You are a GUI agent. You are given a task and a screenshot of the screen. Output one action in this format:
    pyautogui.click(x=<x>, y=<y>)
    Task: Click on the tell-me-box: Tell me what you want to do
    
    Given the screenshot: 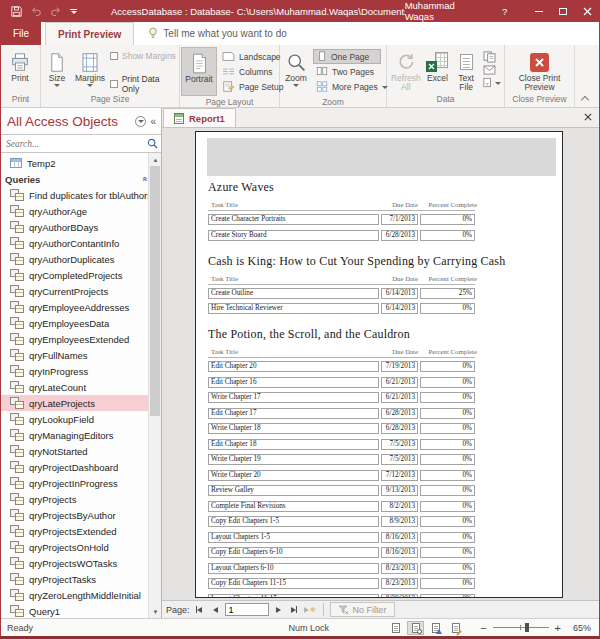 What is the action you would take?
    pyautogui.click(x=217, y=34)
    